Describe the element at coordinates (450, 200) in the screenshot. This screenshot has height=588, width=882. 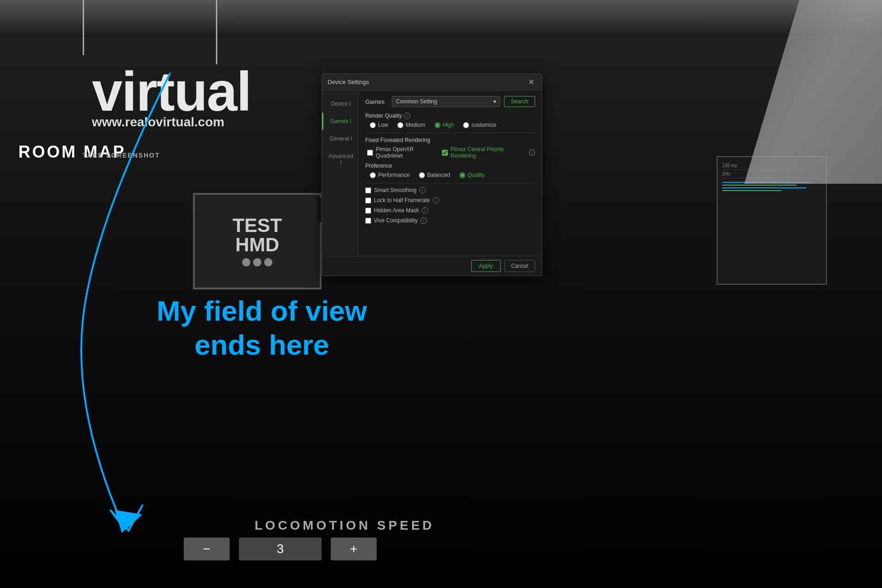
I see `cb-lock-framerate: Lock to Half Framerate i` at that location.